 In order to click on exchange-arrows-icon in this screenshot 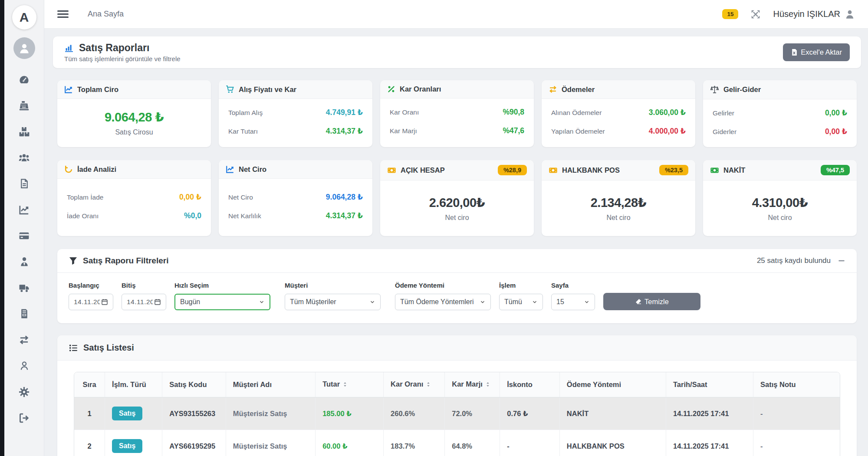, I will do `click(553, 89)`.